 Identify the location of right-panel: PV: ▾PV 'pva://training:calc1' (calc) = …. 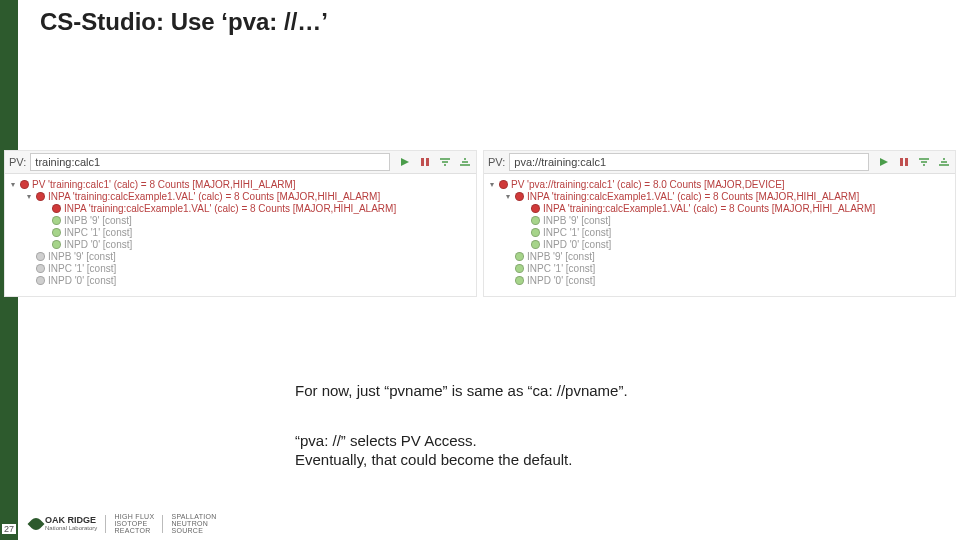
(720, 224).